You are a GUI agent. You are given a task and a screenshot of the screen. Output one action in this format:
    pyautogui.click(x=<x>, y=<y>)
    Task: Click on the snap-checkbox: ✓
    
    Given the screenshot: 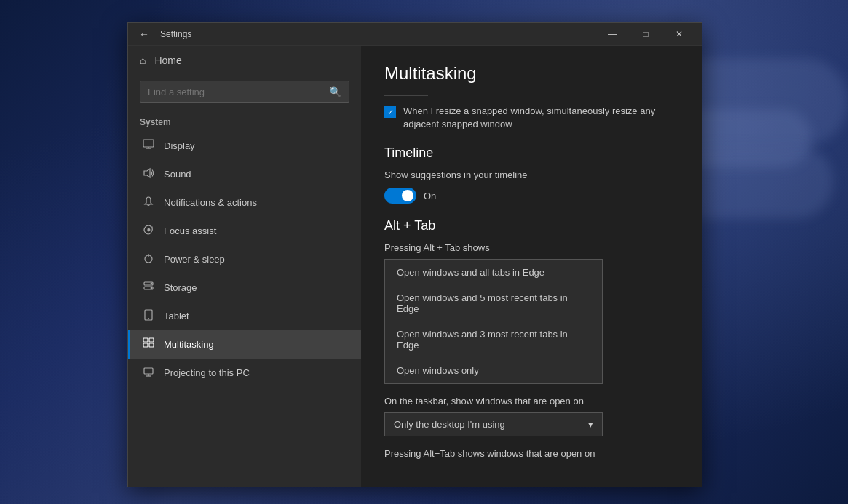 What is the action you would take?
    pyautogui.click(x=390, y=112)
    